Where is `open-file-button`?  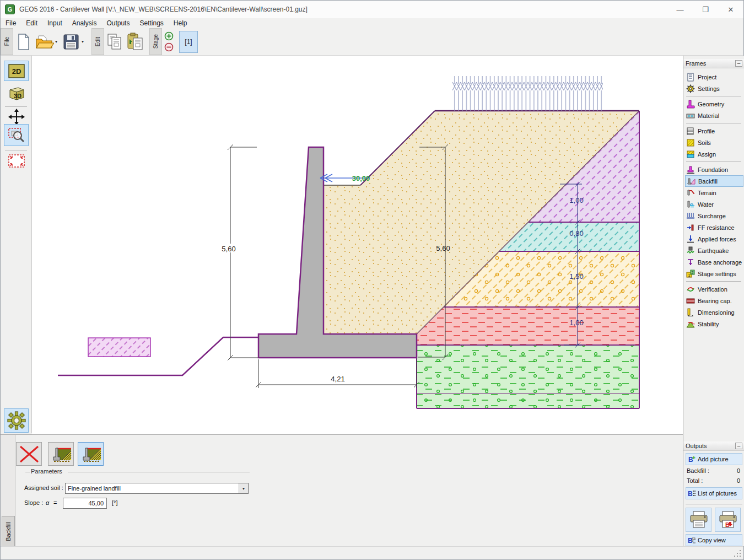
open-file-button is located at coordinates (45, 42).